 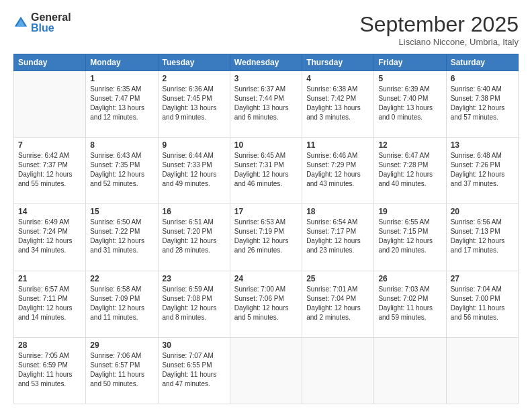 I want to click on day-info: Sunrise: 6:53 AM Sunset: 7:19 PM Dayligh…, so click(x=266, y=236).